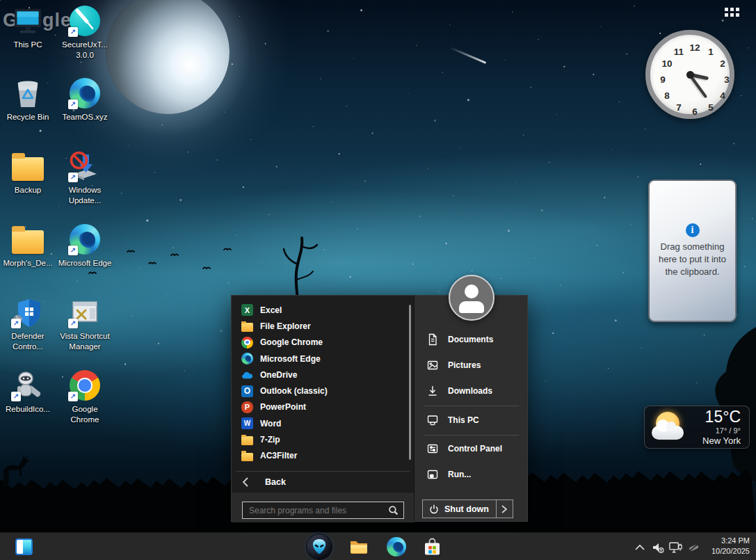  Describe the element at coordinates (323, 408) in the screenshot. I see `start-program-powerpoint: PowerPoint` at that location.